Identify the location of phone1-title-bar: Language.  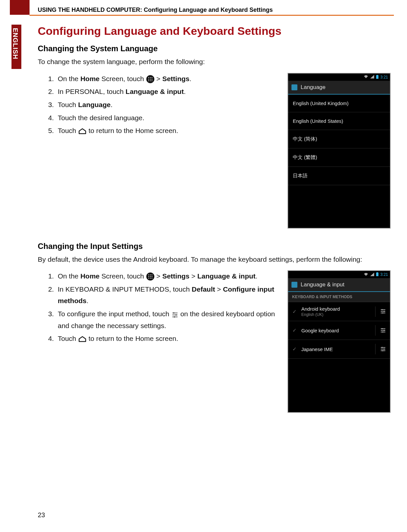
(339, 88).